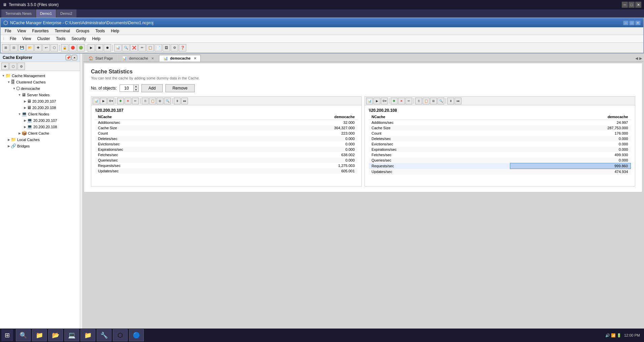  What do you see at coordinates (40, 108) in the screenshot?
I see `tree-item-server-108: ▶ 🖥 20.200.20.108` at bounding box center [40, 108].